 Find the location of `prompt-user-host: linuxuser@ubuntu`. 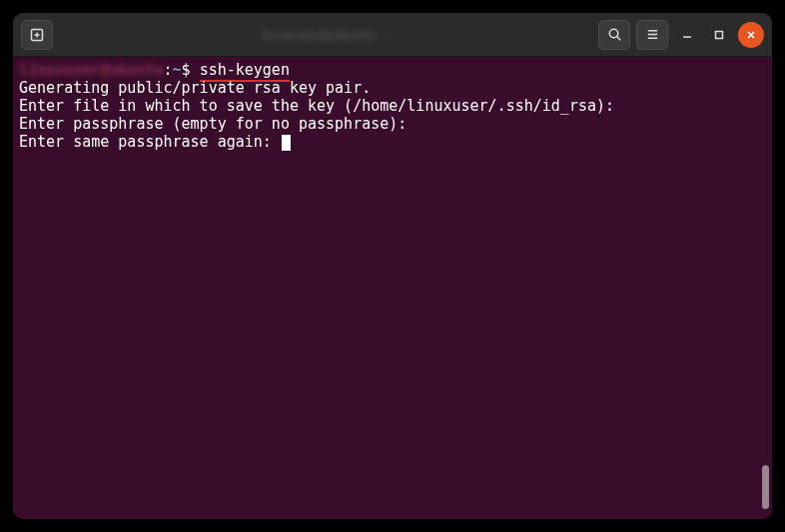

prompt-user-host: linuxuser@ubuntu is located at coordinates (92, 70).